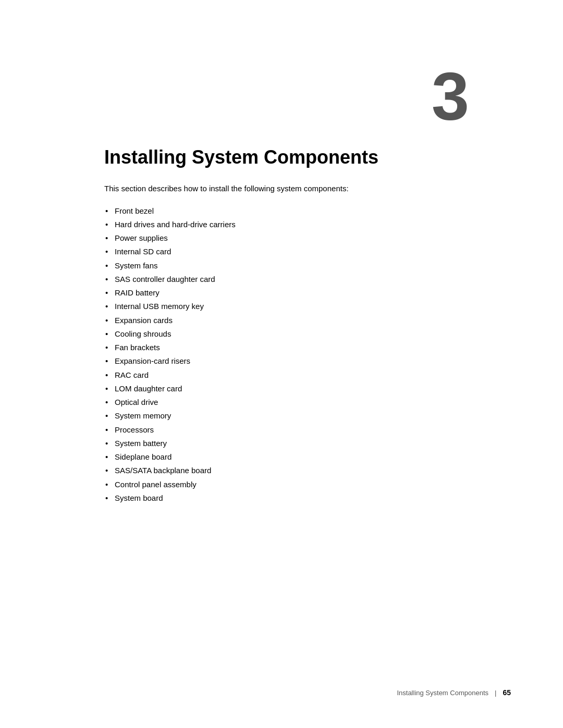 This screenshot has height=728, width=563. What do you see at coordinates (287, 225) in the screenshot?
I see `list-item: Hard drives and hard-drive carriers` at bounding box center [287, 225].